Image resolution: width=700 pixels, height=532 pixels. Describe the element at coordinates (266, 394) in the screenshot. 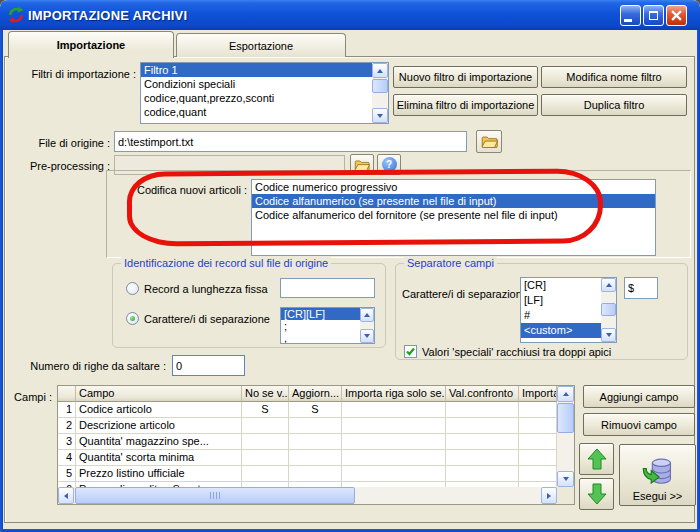

I see `column-header: No se v...` at that location.